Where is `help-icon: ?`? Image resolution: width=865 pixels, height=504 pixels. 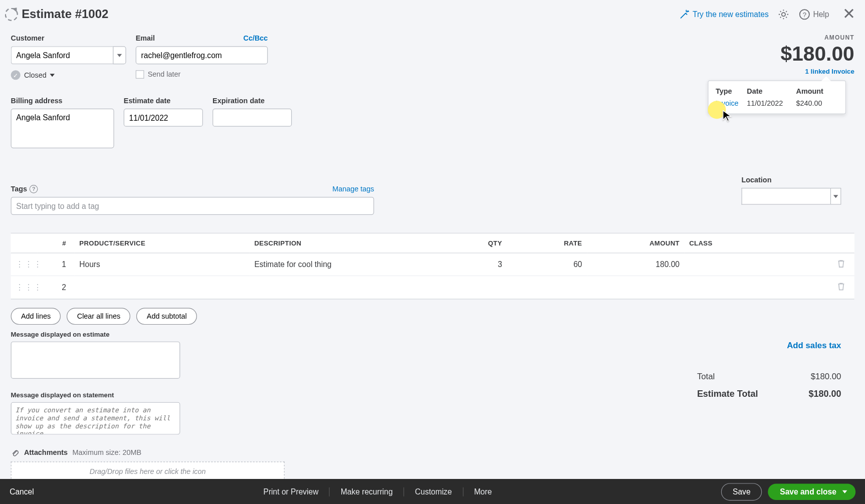
help-icon: ? is located at coordinates (805, 14).